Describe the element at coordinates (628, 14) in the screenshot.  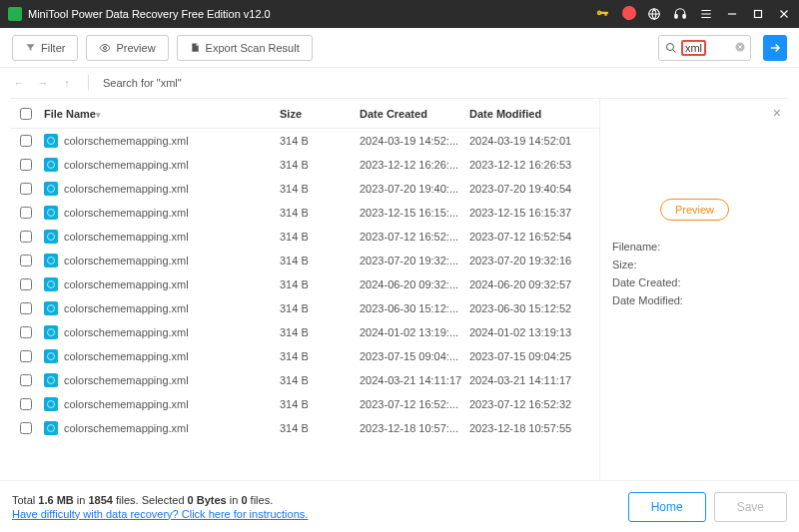
I see `notification-bell-icon` at that location.